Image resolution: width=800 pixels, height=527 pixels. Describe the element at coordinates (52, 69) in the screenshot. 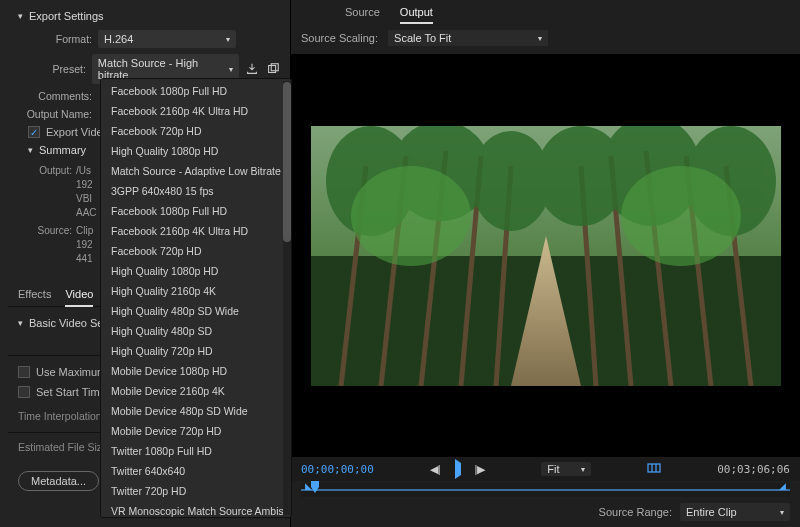

I see `preset-label: Preset:` at that location.